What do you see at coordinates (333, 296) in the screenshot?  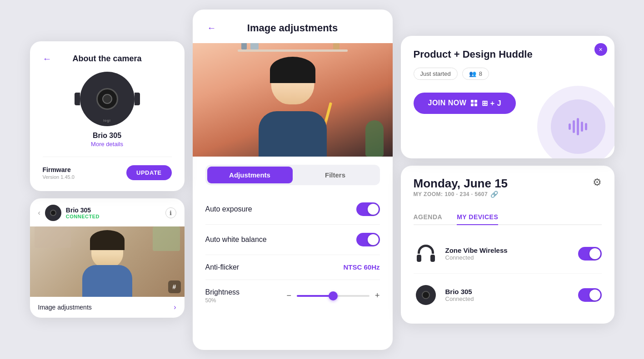 I see `brightness-slider-track` at bounding box center [333, 296].